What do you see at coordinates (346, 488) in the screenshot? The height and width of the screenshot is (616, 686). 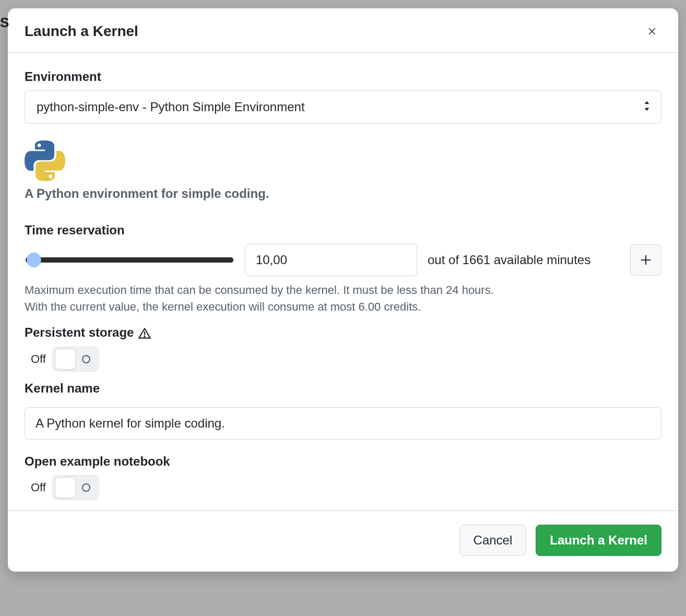 I see `open-example-notebook-toggle-row: Off` at bounding box center [346, 488].